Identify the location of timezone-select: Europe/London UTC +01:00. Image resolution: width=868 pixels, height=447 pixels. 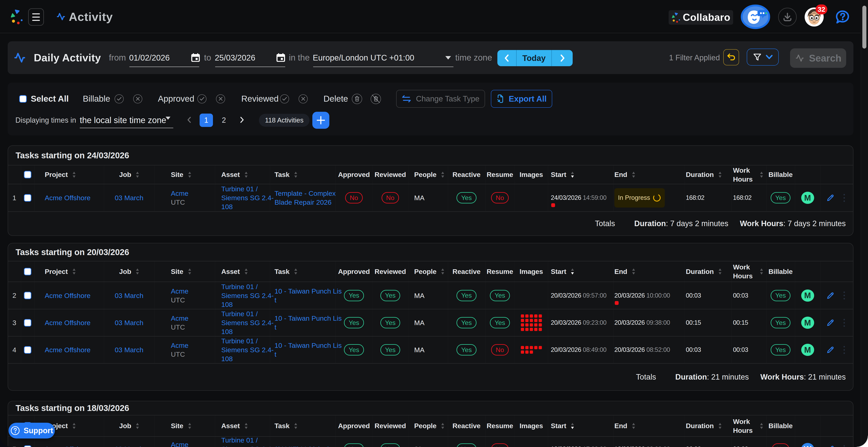
(363, 58).